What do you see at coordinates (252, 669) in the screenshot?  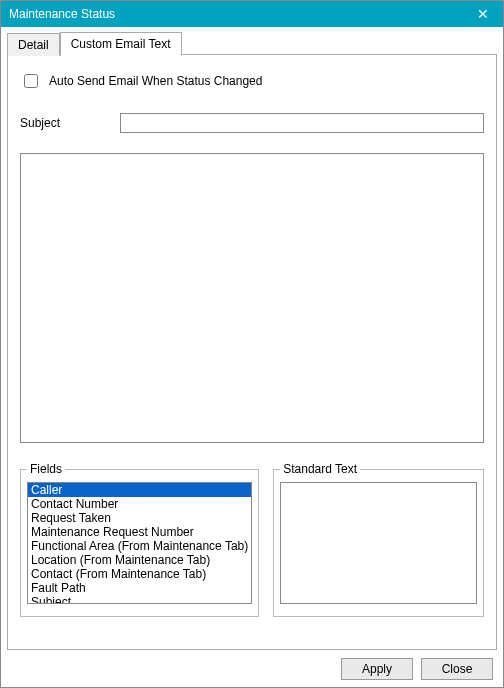 I see `dialog-buttons: Apply Close` at bounding box center [252, 669].